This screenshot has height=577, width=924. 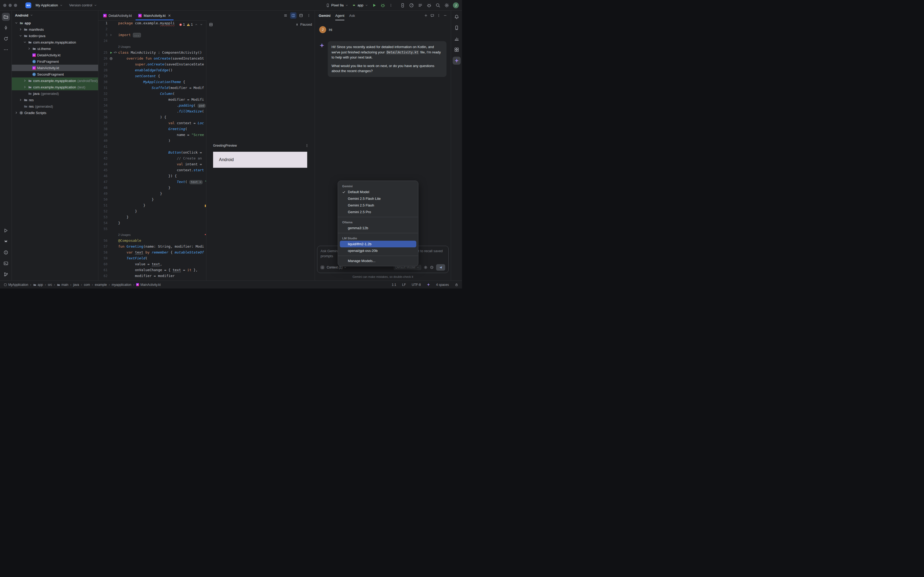 I want to click on breadcrumb-item: com, so click(x=87, y=285).